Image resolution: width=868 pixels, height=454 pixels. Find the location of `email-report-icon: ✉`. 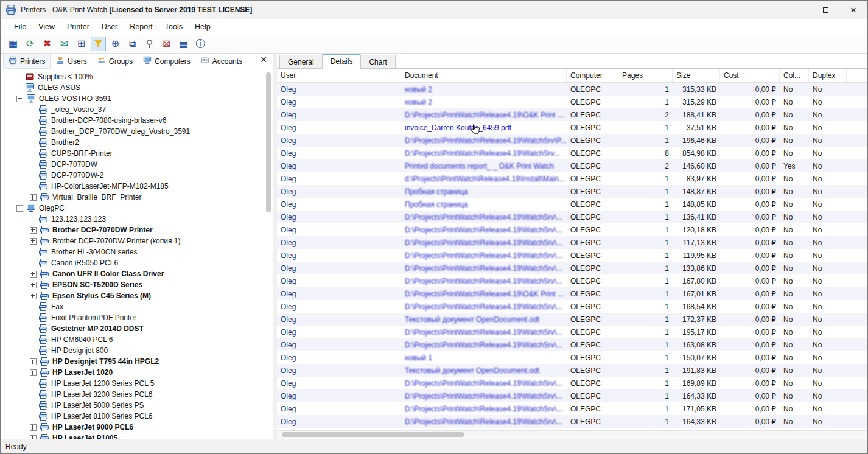

email-report-icon: ✉ is located at coordinates (65, 44).